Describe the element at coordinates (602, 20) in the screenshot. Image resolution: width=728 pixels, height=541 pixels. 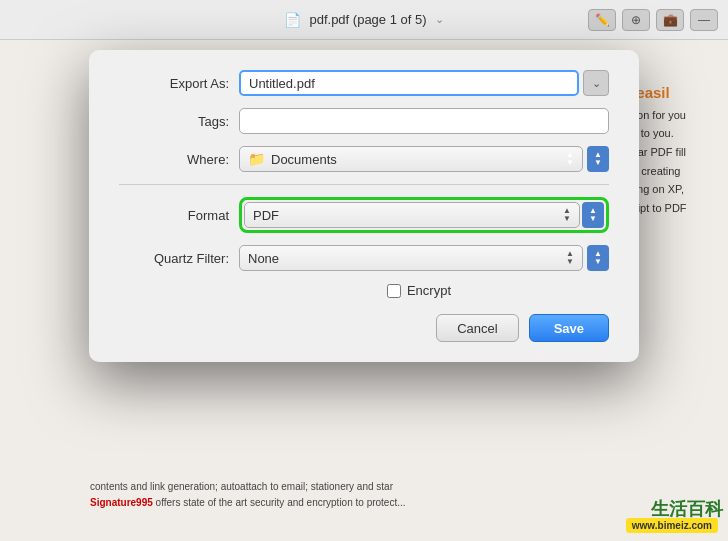
I see `edit-button: ✏️` at that location.